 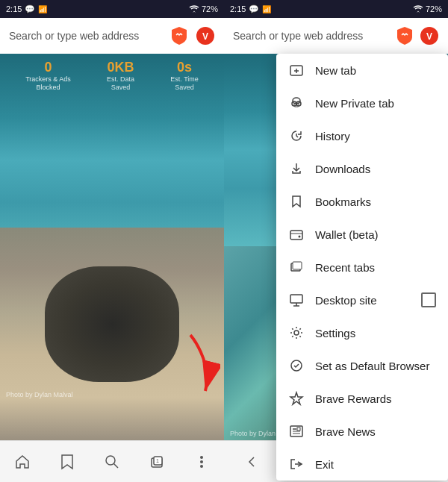 I want to click on menu-item-default-browser: Set as Default Browser, so click(x=362, y=366).